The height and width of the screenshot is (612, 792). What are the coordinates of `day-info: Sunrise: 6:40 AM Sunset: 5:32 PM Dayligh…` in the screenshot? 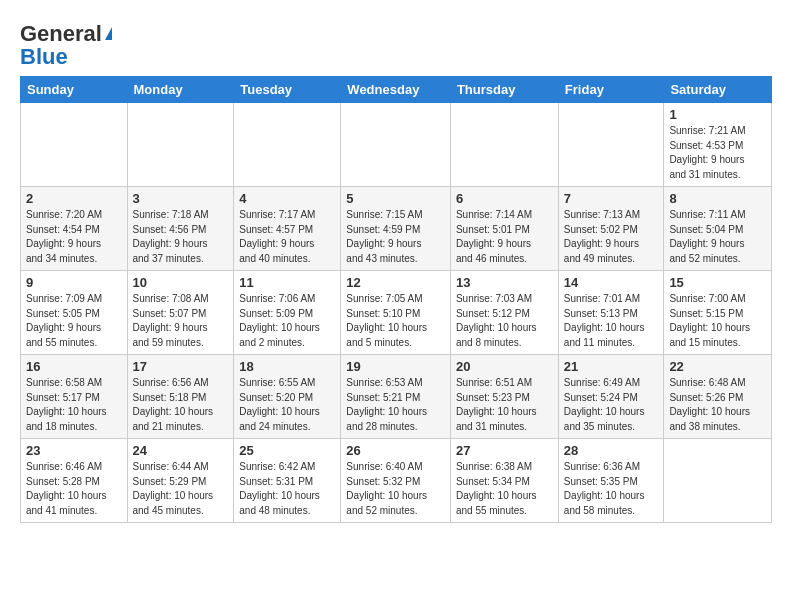 It's located at (396, 489).